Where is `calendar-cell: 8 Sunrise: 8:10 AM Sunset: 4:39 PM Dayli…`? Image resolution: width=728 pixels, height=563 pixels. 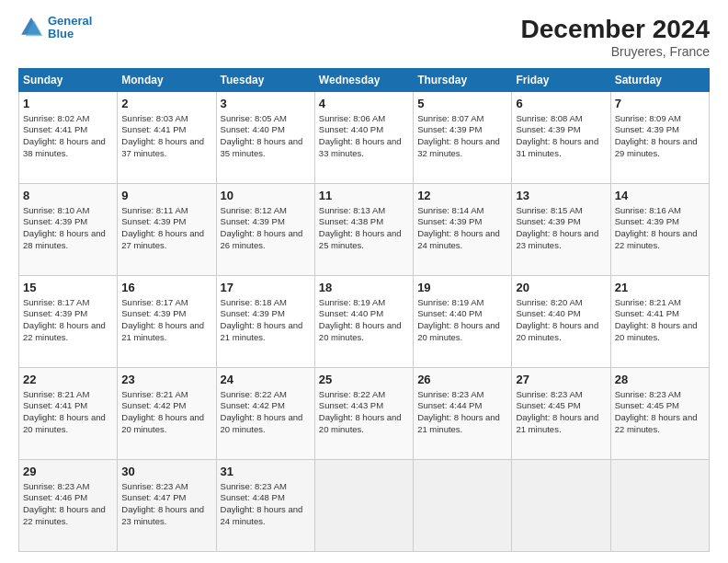 calendar-cell: 8 Sunrise: 8:10 AM Sunset: 4:39 PM Dayli… is located at coordinates (68, 230).